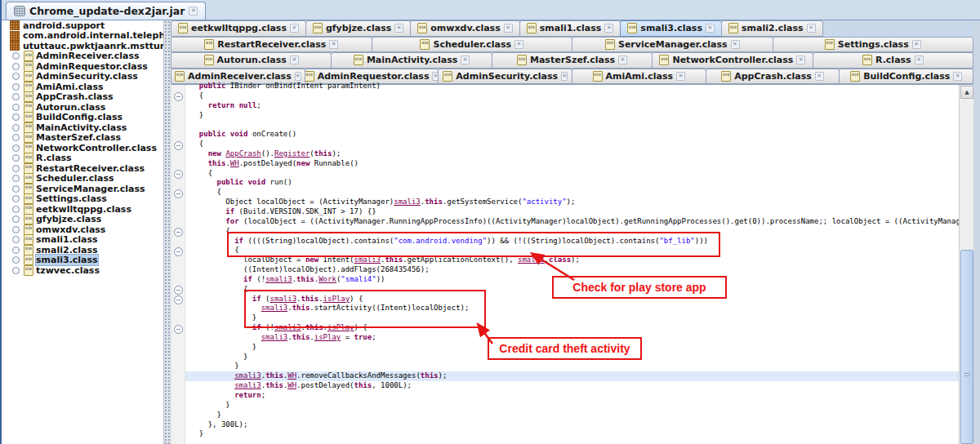 The image size is (980, 444). What do you see at coordinates (82, 26) in the screenshot?
I see `tree-item-package: android.support` at bounding box center [82, 26].